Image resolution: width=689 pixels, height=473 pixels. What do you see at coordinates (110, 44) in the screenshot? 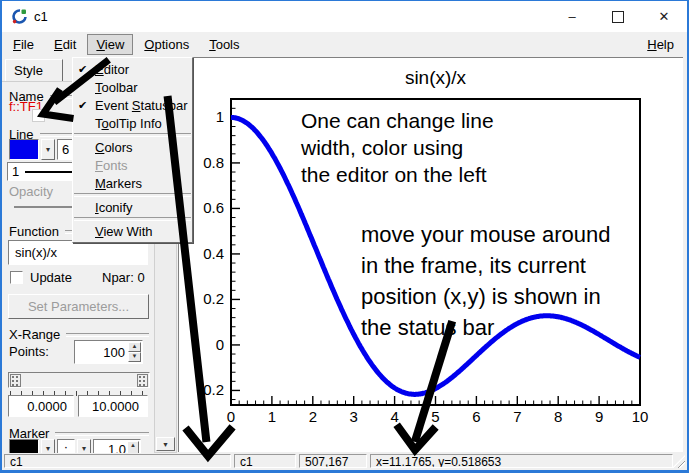
I see `menubar-item-view: View` at bounding box center [110, 44].